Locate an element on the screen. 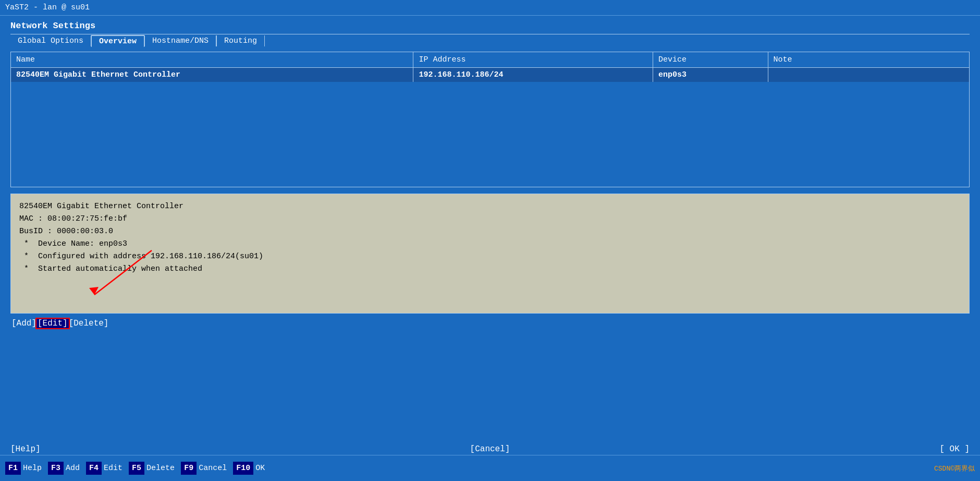  cell-device: enp0s3 is located at coordinates (710, 75).